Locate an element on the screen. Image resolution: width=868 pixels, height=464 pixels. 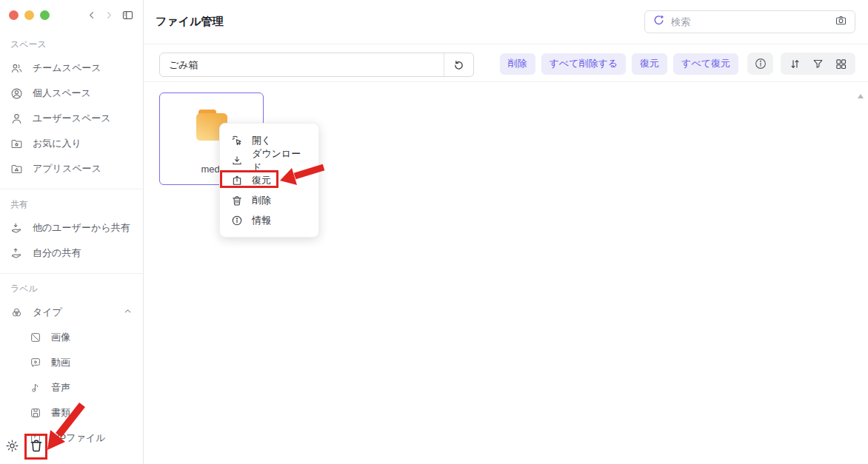
sidebar-item-my-share: 自分の共有 is located at coordinates (71, 253).